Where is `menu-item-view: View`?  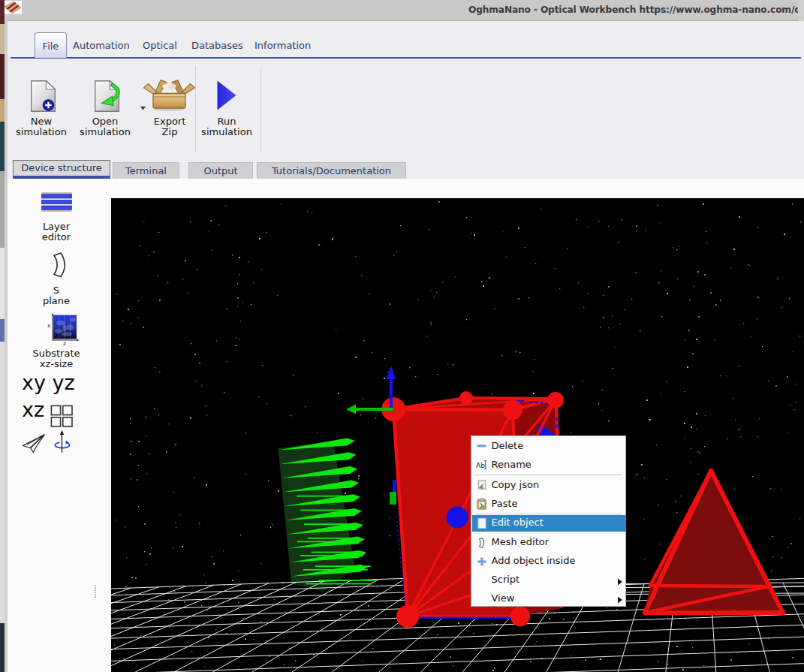 menu-item-view: View is located at coordinates (550, 598).